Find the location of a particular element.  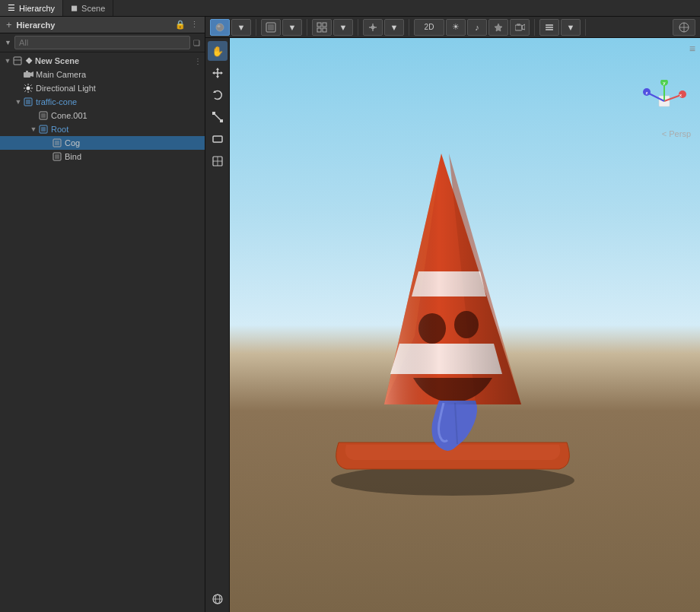

audio-toggle-btn: ♪ is located at coordinates (477, 27).